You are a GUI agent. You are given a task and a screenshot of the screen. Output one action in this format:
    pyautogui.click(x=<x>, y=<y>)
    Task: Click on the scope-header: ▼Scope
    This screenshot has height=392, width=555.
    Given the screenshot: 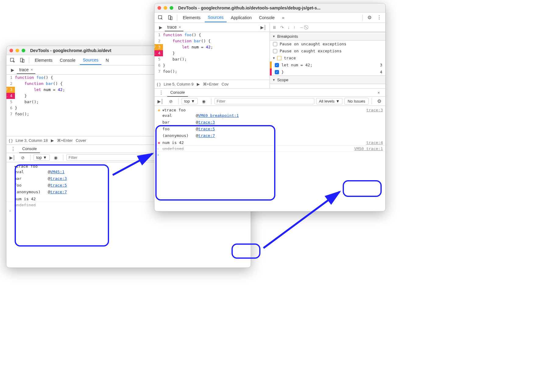 What is the action you would take?
    pyautogui.click(x=328, y=80)
    